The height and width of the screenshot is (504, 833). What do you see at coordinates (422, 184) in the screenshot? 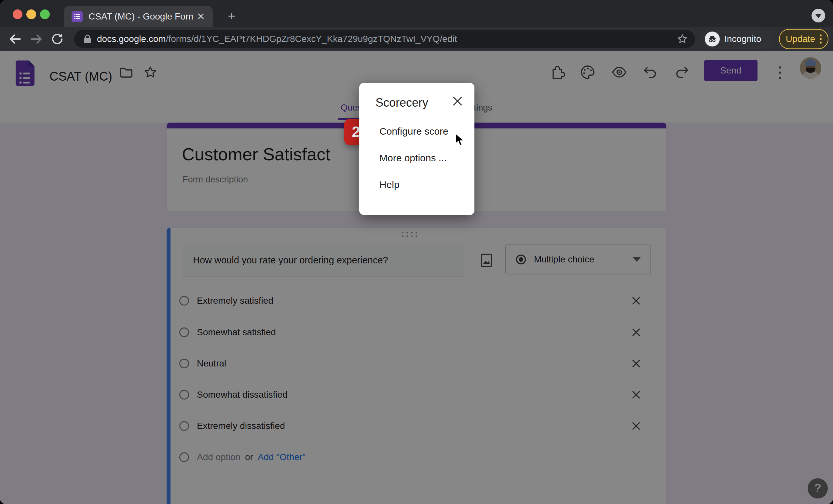
I see `menu-item-help: Help` at bounding box center [422, 184].